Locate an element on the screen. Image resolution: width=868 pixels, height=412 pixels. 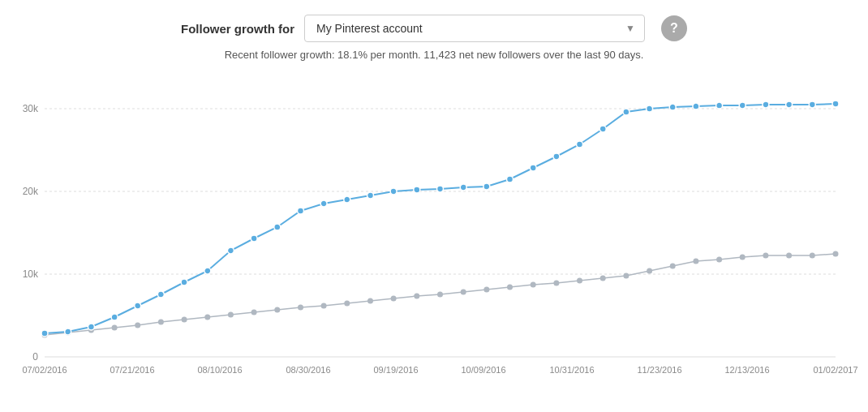
svg-text: 10/09/2016 is located at coordinates (483, 370).